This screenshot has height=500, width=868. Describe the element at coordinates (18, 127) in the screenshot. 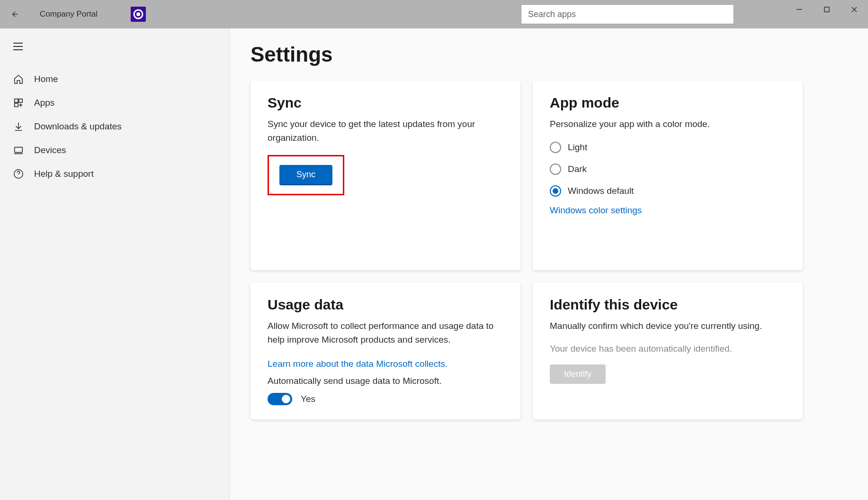

I see `download-icon` at that location.